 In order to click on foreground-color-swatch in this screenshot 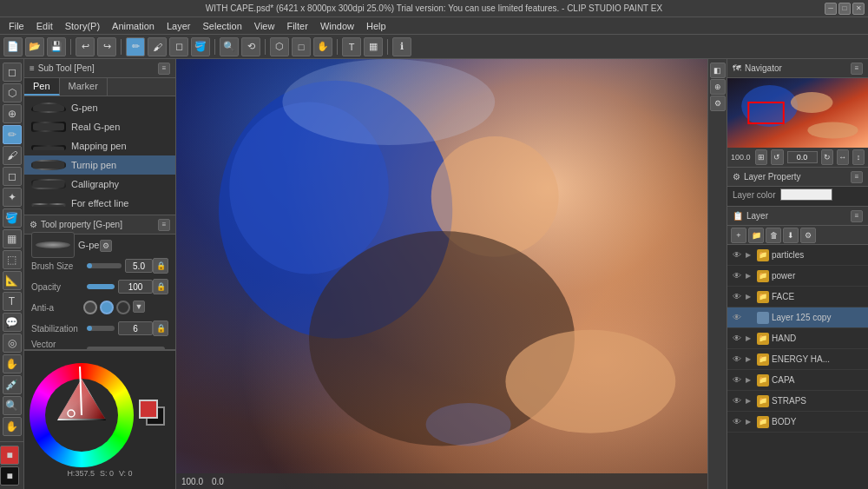, I will do `click(148, 409)`.